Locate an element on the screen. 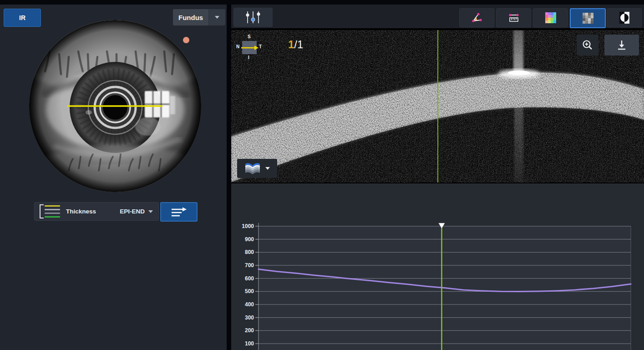 This screenshot has width=644, height=350. zoom-in-button is located at coordinates (588, 45).